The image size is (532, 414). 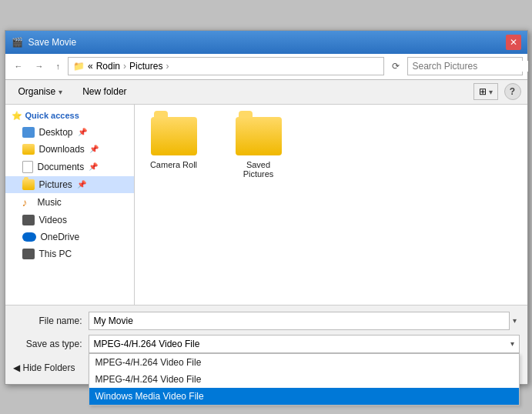 I want to click on address-bar: ← → ↑ 📁 « Rodin › Pictures › ⟳ 🔍, so click(x=266, y=67).